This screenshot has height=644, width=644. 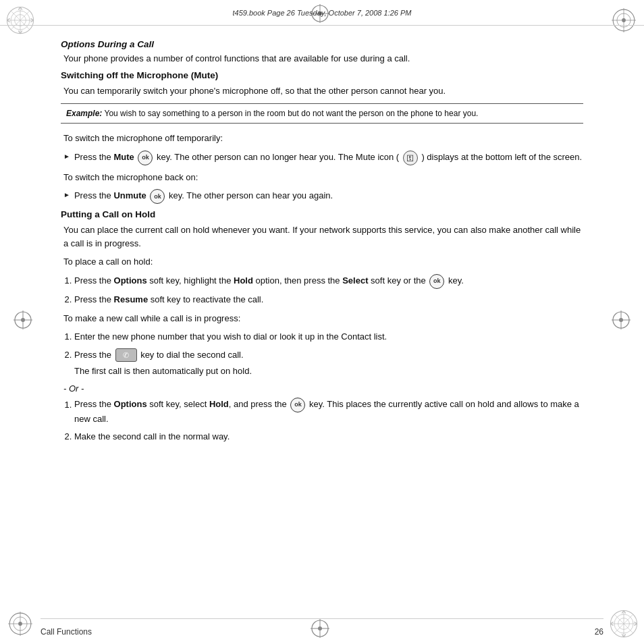 I want to click on hold-step-2: Press the Resume soft key to reactivate …, so click(x=329, y=300).